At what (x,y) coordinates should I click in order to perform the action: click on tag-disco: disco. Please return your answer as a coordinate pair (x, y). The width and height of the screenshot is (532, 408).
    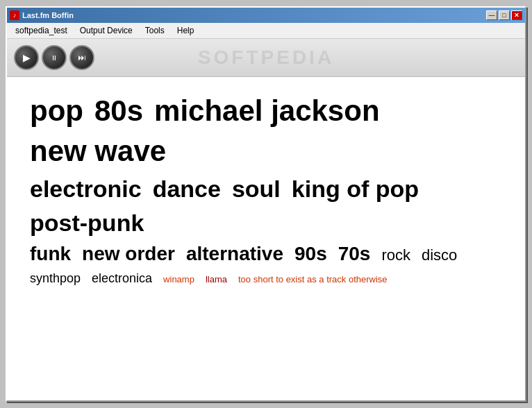
    Looking at the image, I should click on (439, 255).